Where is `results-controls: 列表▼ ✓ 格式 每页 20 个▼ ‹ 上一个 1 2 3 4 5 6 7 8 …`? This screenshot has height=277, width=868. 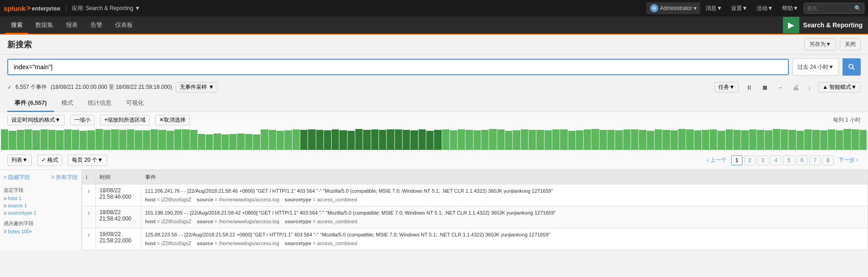
results-controls: 列表▼ ✓ 格式 每页 20 个▼ ‹ 上一个 1 2 3 4 5 6 7 8 … is located at coordinates (434, 160).